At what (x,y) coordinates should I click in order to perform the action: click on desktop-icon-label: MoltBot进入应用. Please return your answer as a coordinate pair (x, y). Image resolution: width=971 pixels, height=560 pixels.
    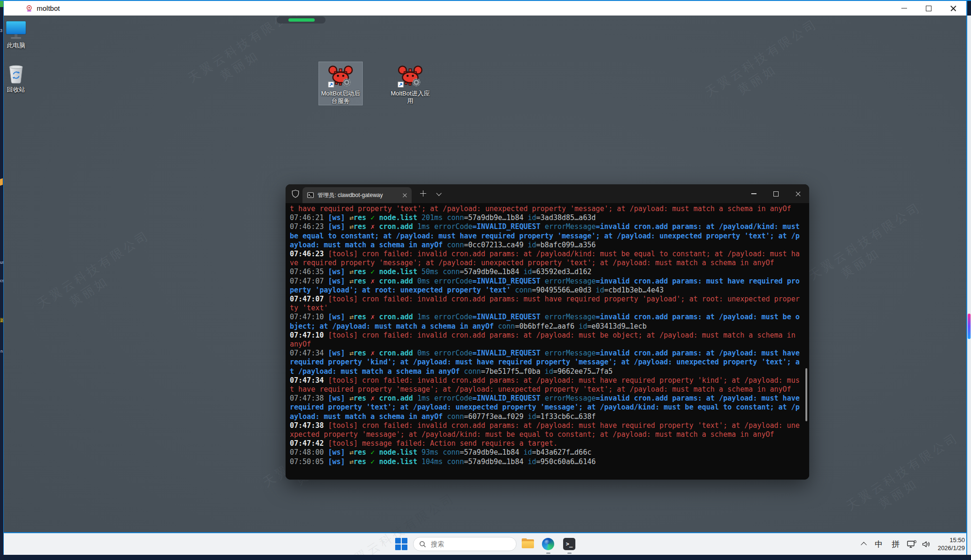
    Looking at the image, I should click on (410, 97).